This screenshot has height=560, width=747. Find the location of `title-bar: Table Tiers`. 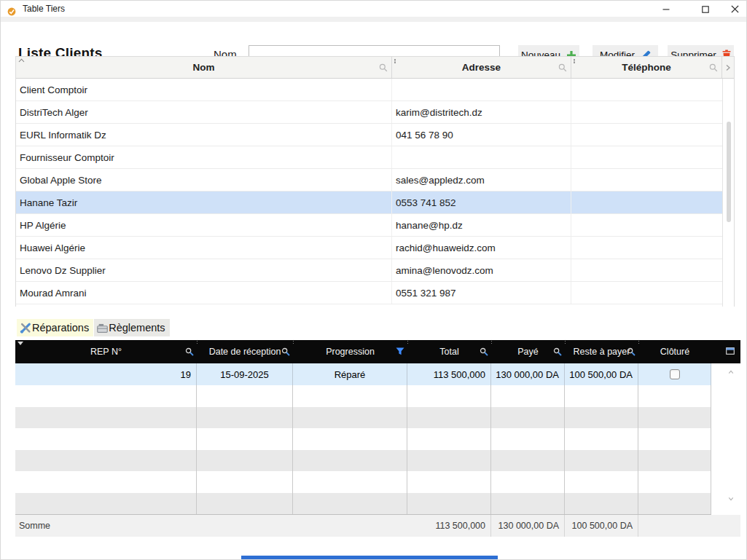

title-bar: Table Tiers is located at coordinates (374, 9).